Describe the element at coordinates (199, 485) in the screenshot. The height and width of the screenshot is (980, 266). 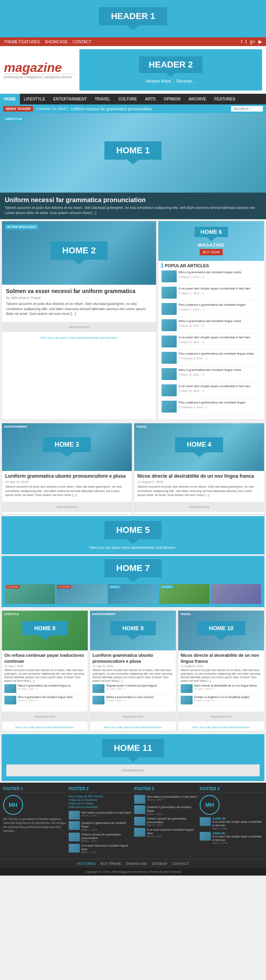
I see `home4-content: Nicos directe al desirabilite de un nov …` at that location.